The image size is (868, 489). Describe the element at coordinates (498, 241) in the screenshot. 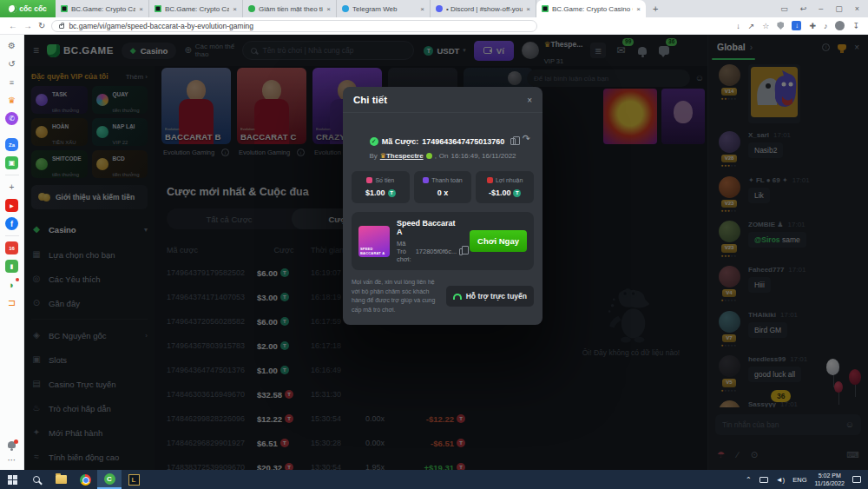

I see `play-now-button: Chơi Ngay` at that location.